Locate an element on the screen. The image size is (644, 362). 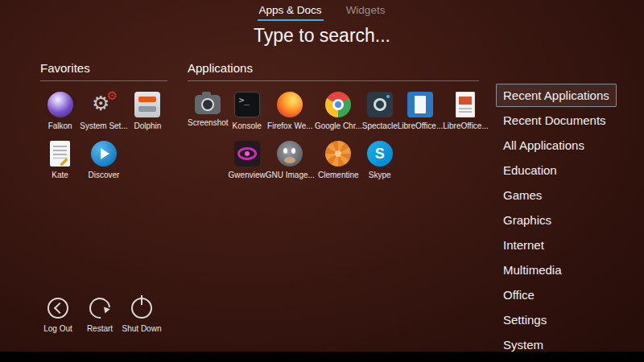
screenshot-camera-icon is located at coordinates (208, 105).